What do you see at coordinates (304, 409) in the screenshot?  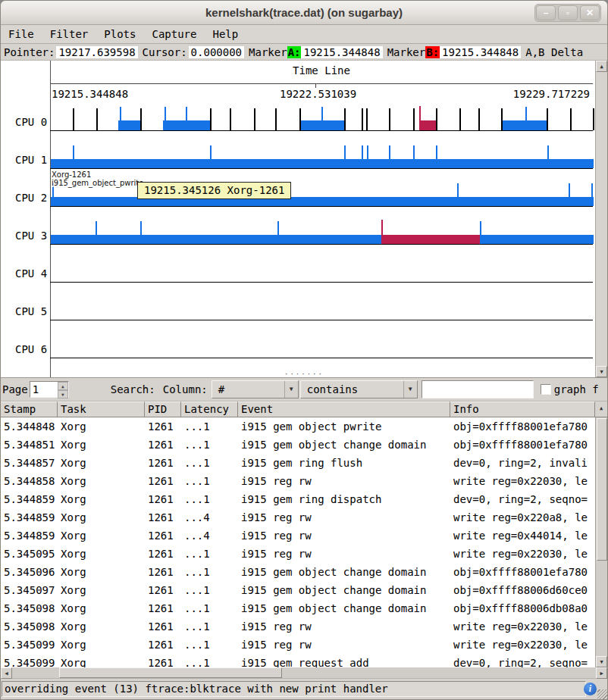 I see `table-header: Stamp Task PID Latency Event Info ▲` at bounding box center [304, 409].